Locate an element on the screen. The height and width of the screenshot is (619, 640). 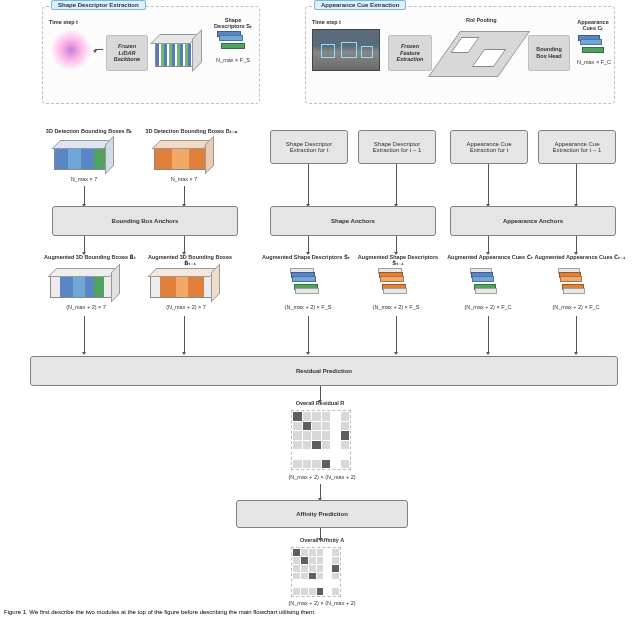
aug-shape-tm1-label: Augmented Shape Descriptors S̃ₜ₋₁ is located at coordinates (398, 260).